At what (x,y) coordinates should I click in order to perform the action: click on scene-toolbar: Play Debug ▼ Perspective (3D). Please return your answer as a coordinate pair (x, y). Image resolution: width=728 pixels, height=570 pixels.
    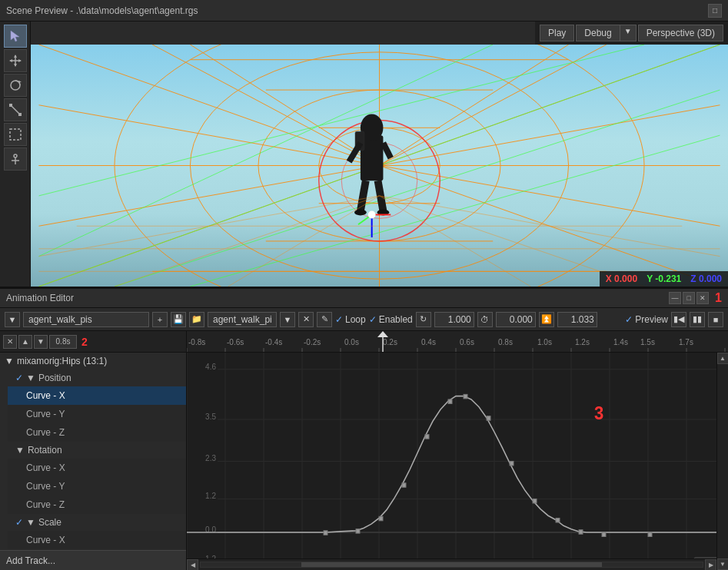
    Looking at the image, I should click on (632, 33).